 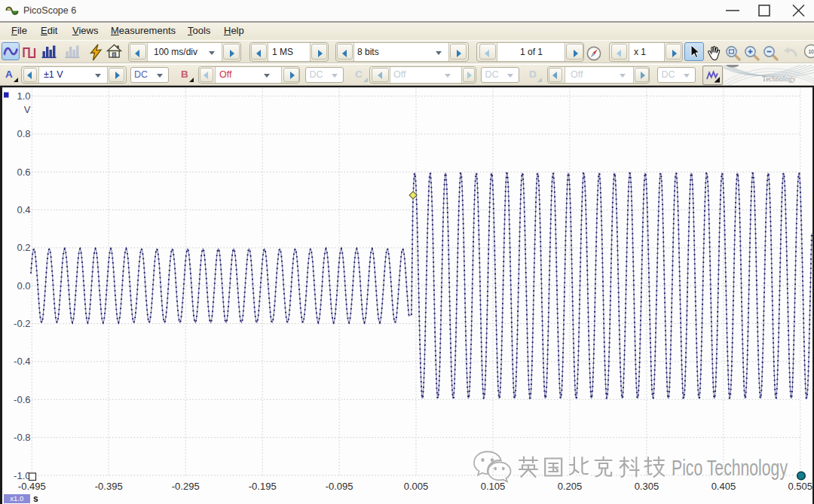 What do you see at coordinates (22, 324) in the screenshot?
I see `svg-text: -0.2` at bounding box center [22, 324].